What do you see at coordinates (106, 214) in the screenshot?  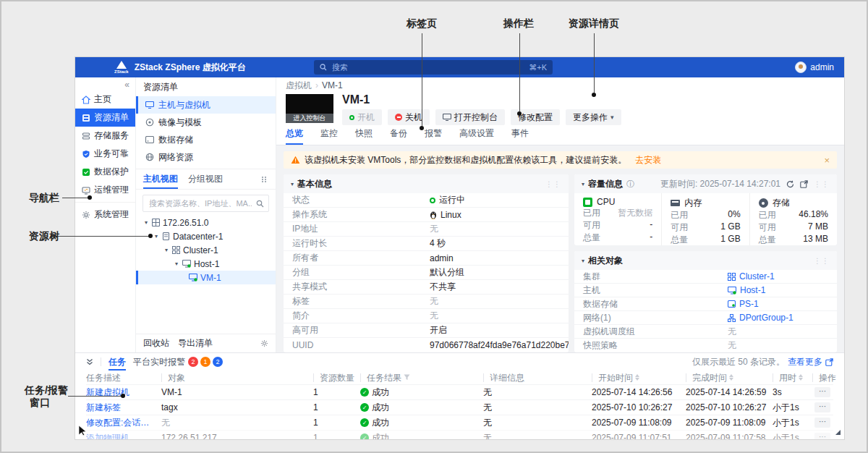 I see `sidebar-item-system: 系统管理` at bounding box center [106, 214].